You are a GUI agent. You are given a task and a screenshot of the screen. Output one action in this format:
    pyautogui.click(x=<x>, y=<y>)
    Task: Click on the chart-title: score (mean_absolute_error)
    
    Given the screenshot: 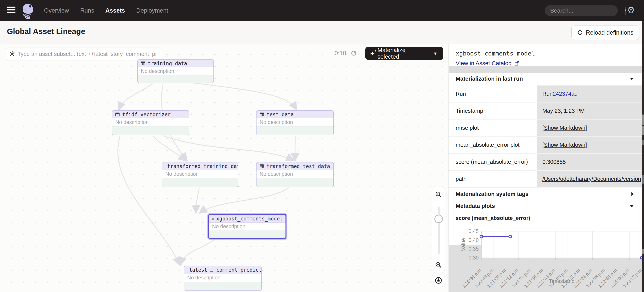 What is the action you would take?
    pyautogui.click(x=493, y=218)
    